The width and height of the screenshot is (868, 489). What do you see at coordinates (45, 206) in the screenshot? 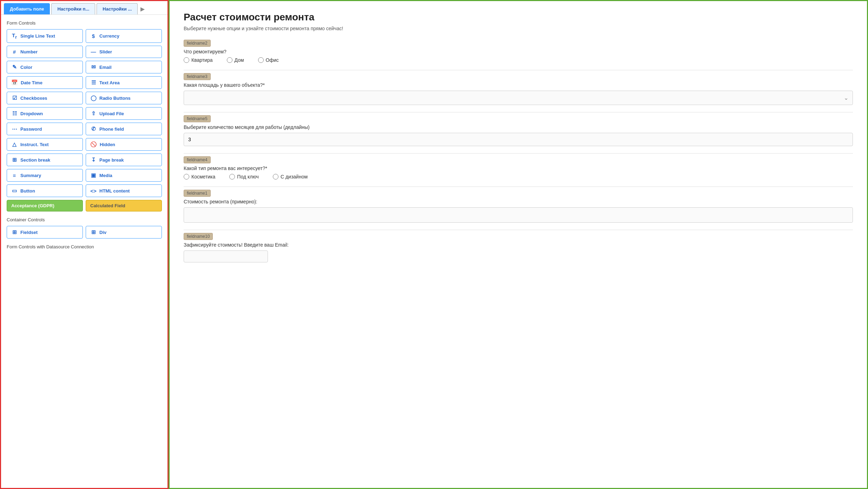
I see `ctrl-acceptance-gdpr: Acceptance (GDPR)` at bounding box center [45, 206].